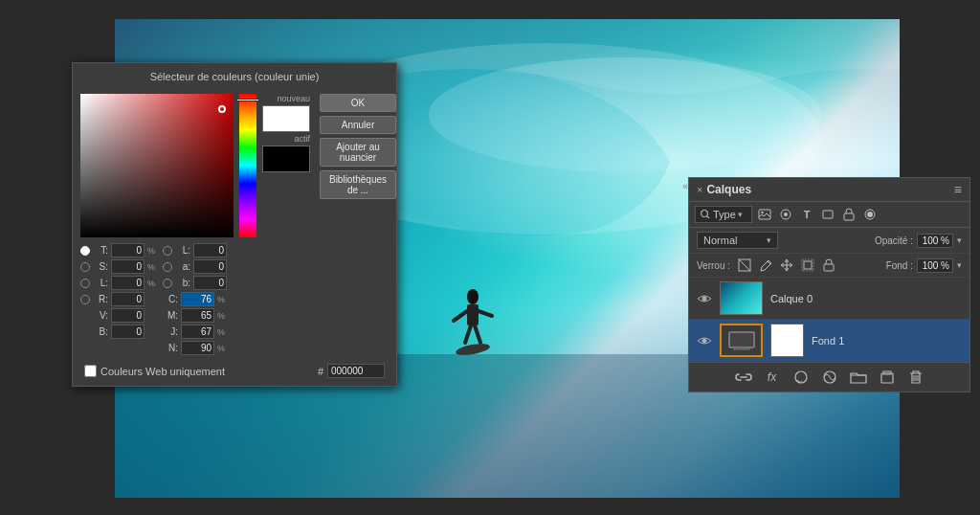  What do you see at coordinates (100, 316) in the screenshot?
I see `V-label: V:` at bounding box center [100, 316].